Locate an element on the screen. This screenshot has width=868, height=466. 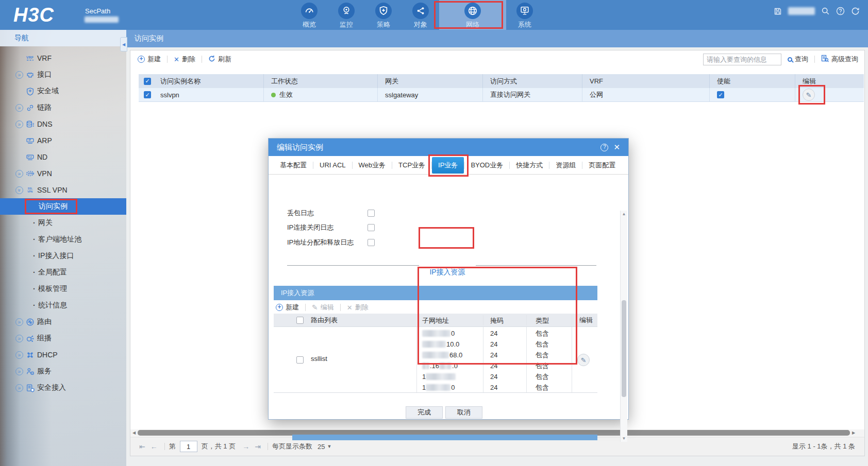
route-edit-button: ✎ is located at coordinates (583, 360).